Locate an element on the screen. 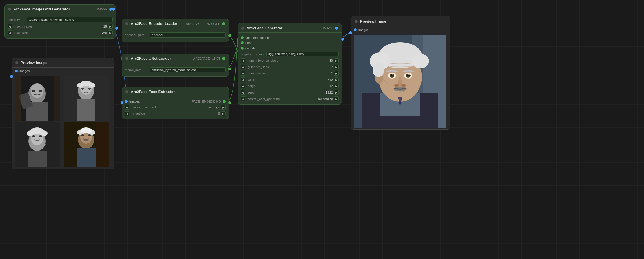 The image size is (644, 259). height-row: ◀ height 512 ▶ is located at coordinates (290, 86).